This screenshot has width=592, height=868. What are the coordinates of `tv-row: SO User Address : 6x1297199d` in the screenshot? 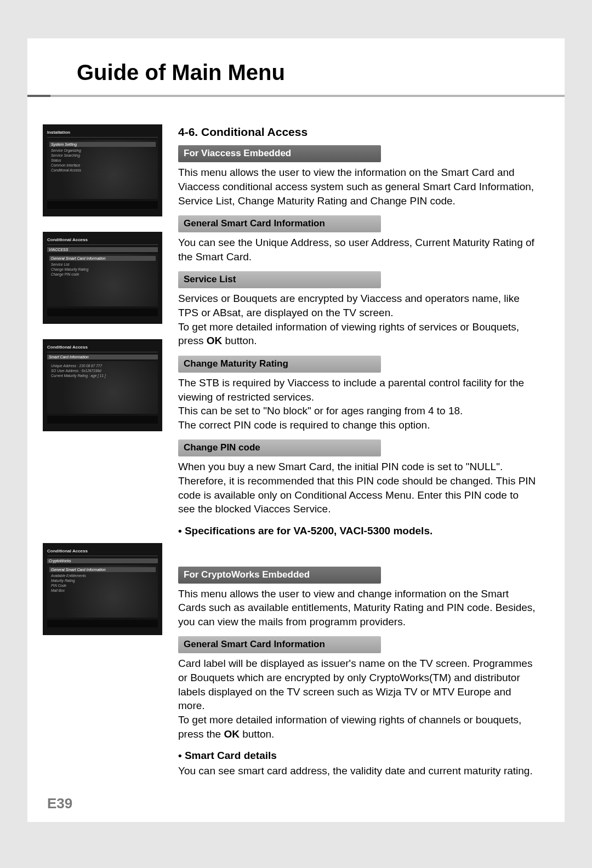 It's located at (103, 370).